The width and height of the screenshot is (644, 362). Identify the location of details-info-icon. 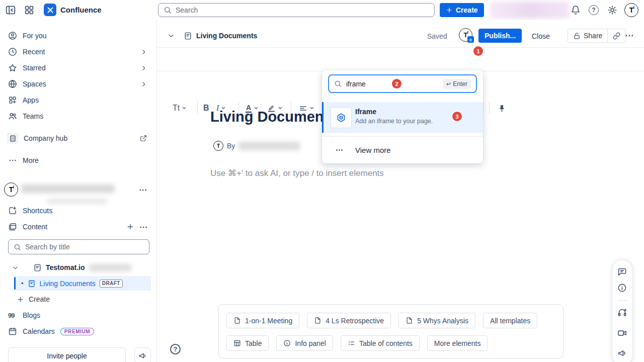
(622, 288).